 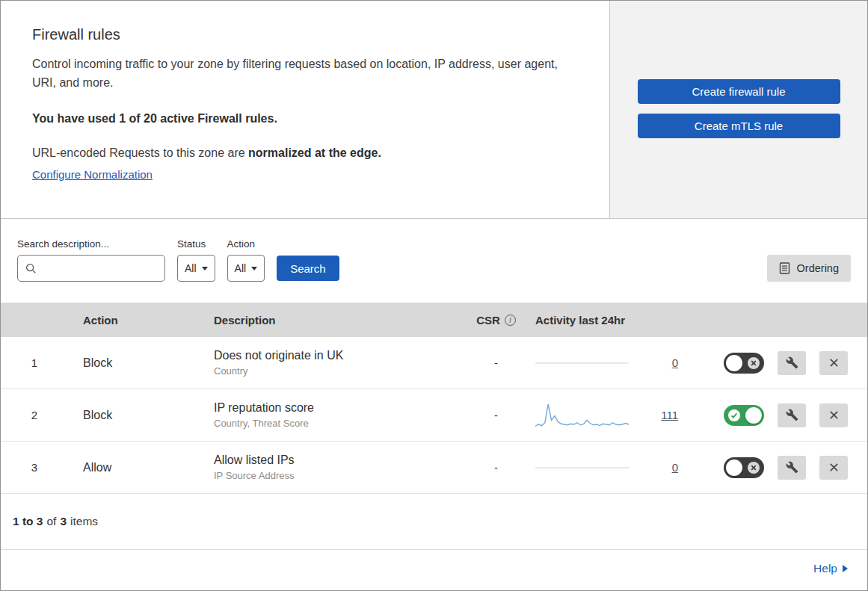 What do you see at coordinates (434, 568) in the screenshot?
I see `help-bar: Help` at bounding box center [434, 568].